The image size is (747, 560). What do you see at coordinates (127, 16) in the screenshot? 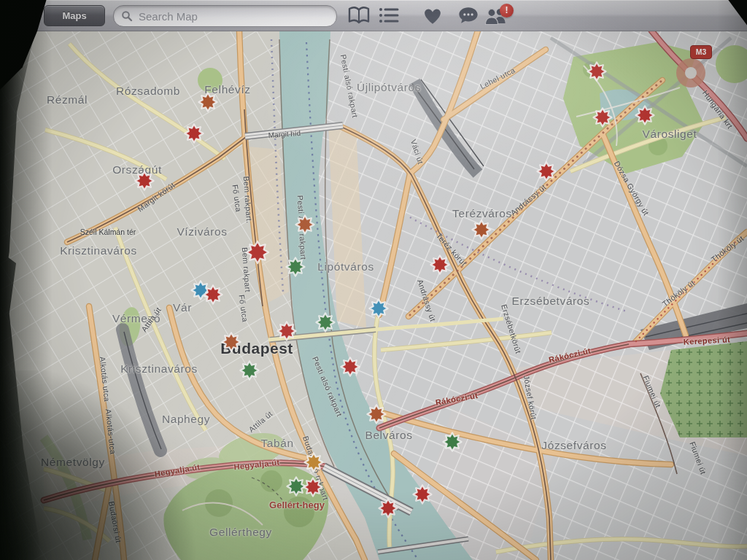
I see `search-icon` at bounding box center [127, 16].